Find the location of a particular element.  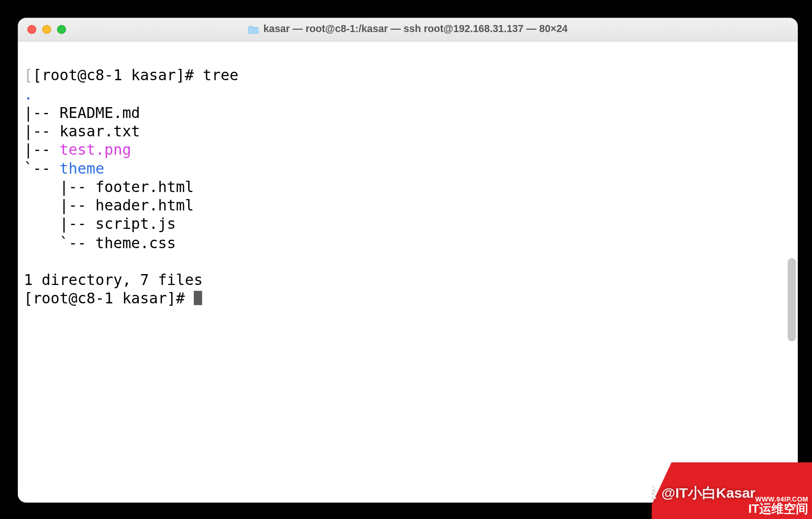

bracket-open: [ is located at coordinates (28, 75).